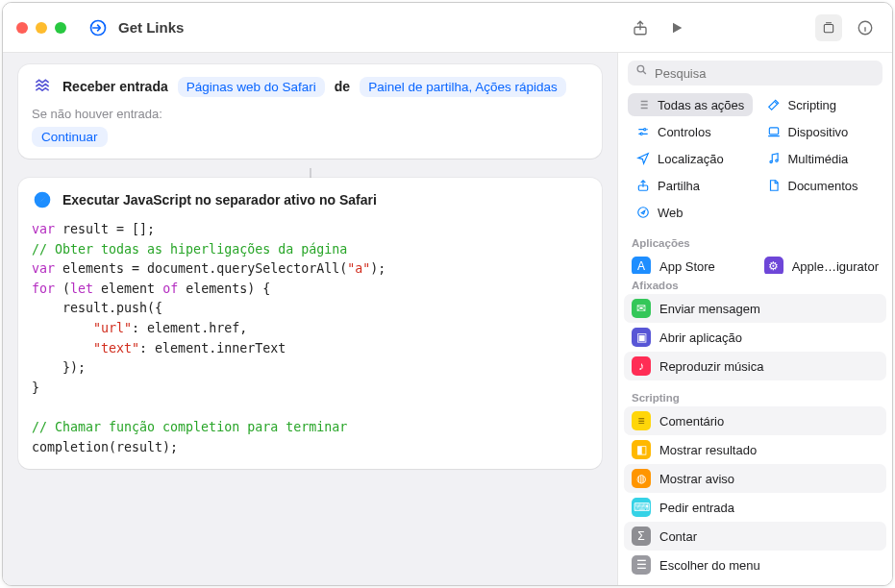 The image size is (895, 588). Describe the element at coordinates (22, 28) in the screenshot. I see `close-window-button` at that location.